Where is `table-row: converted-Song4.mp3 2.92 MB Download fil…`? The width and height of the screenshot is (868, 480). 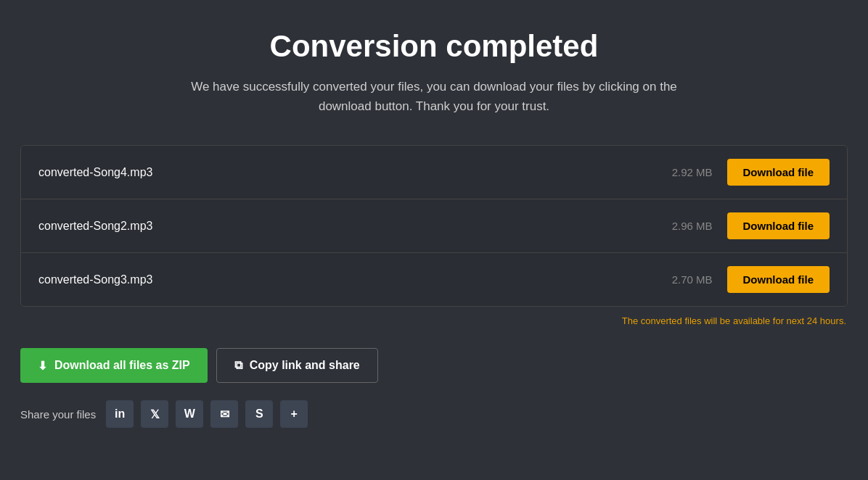 table-row: converted-Song4.mp3 2.92 MB Download fil… is located at coordinates (434, 173).